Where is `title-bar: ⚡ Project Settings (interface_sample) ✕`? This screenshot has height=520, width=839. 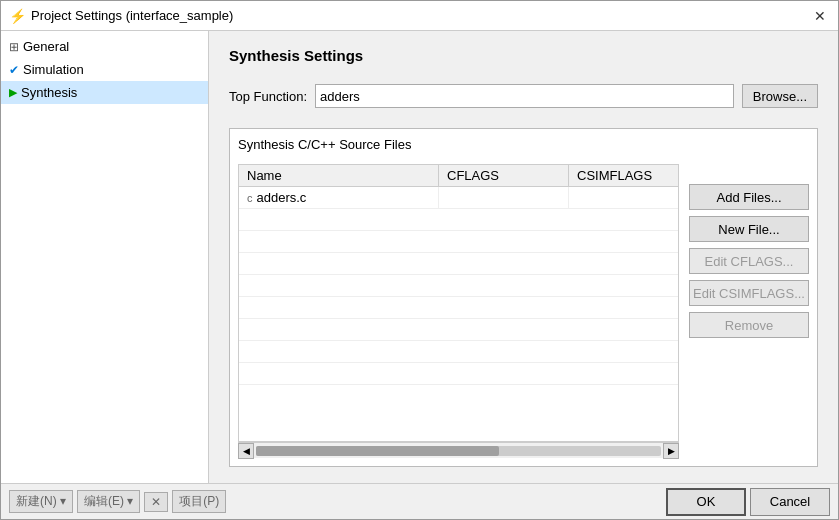 title-bar: ⚡ Project Settings (interface_sample) ✕ is located at coordinates (420, 16).